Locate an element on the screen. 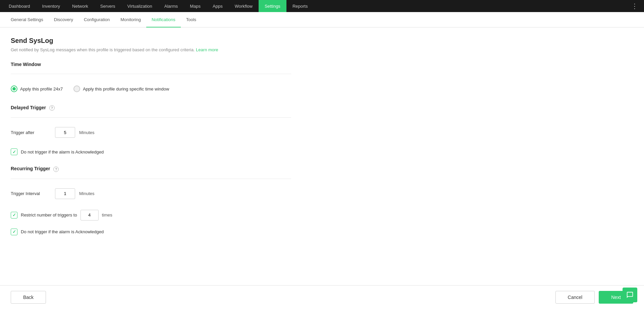 Image resolution: width=644 pixels, height=309 pixels. nav-virtualization: Virtualization is located at coordinates (140, 6).